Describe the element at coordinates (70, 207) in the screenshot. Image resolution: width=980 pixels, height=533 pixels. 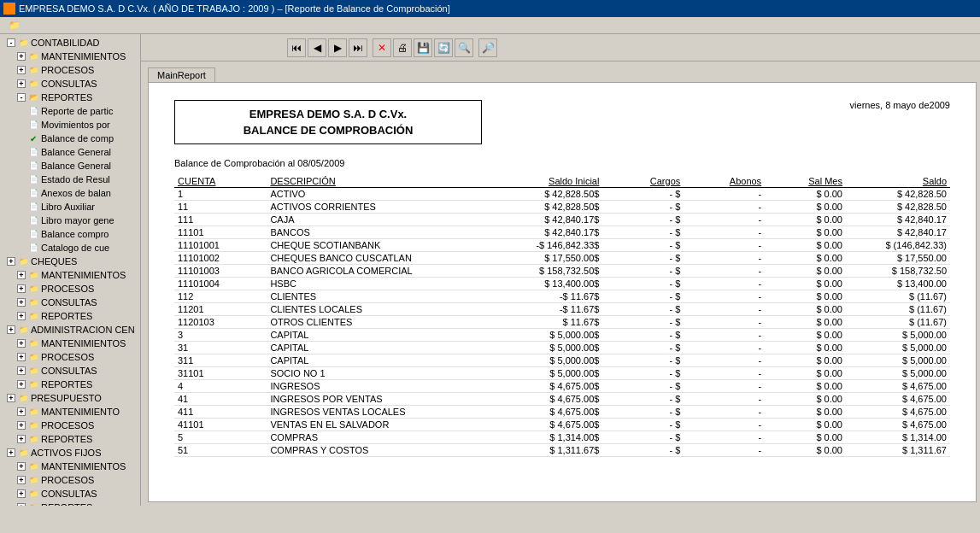
I see `sidebar-item-rep-libroaux: 📄 Libro Auxiliar` at that location.